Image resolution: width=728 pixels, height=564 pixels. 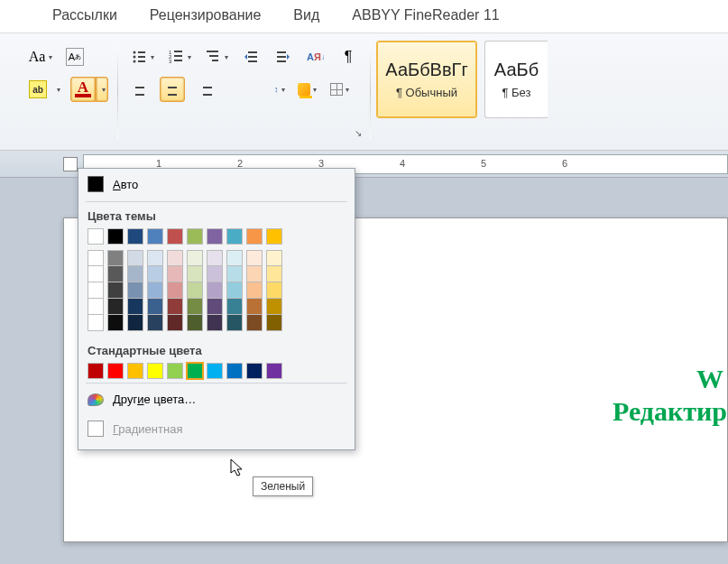 I want to click on tab-view: Вид, so click(x=307, y=15).